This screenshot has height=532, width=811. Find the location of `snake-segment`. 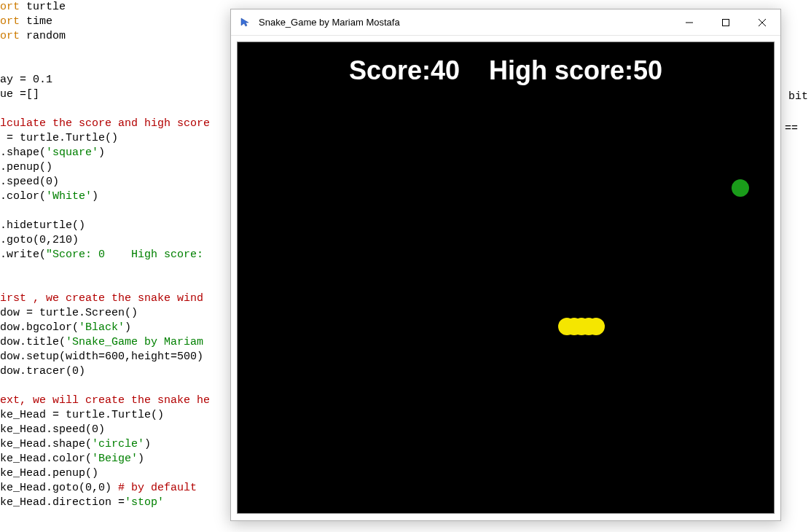

snake-segment is located at coordinates (596, 326).